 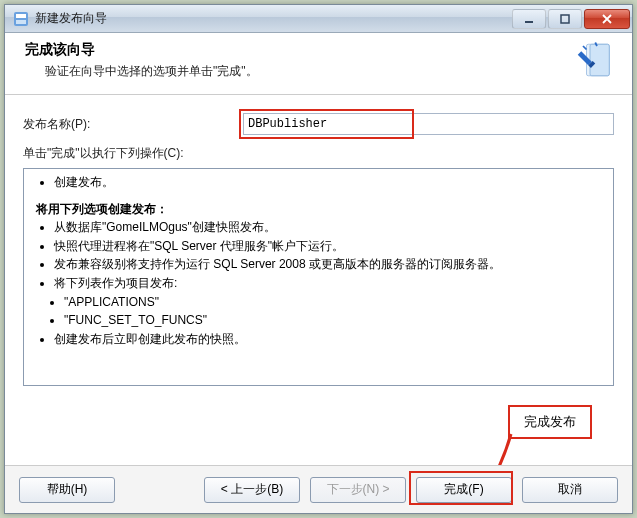 I want to click on actions-label: 单击"完成"以执行下列操作(C):, so click(x=318, y=154).